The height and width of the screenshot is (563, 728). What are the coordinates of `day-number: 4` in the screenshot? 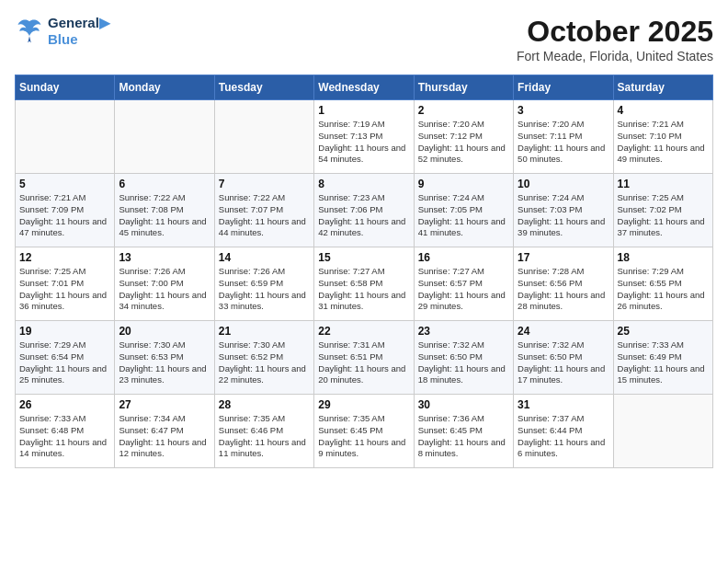 It's located at (664, 110).